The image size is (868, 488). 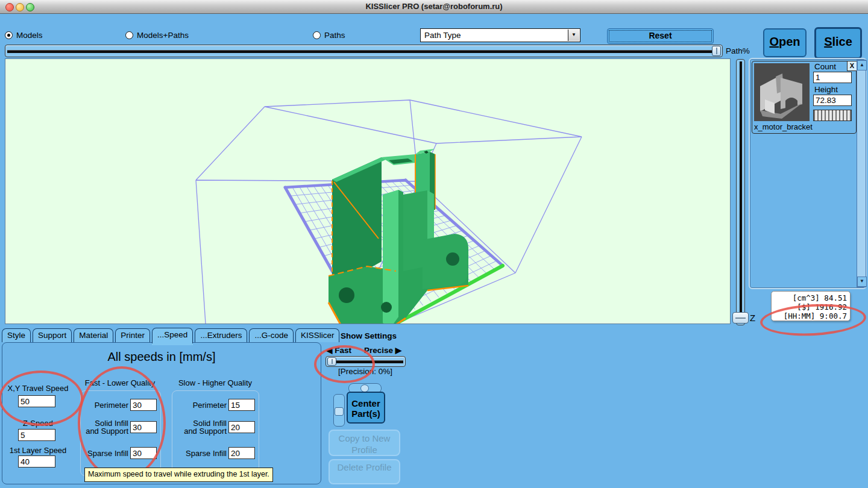 I want to click on left-arrow-icon: ◀, so click(x=329, y=351).